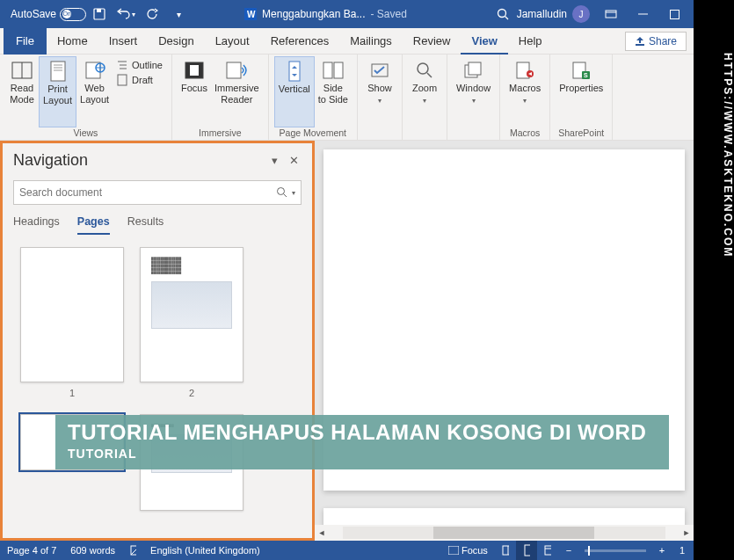  I want to click on share-icon, so click(640, 41).